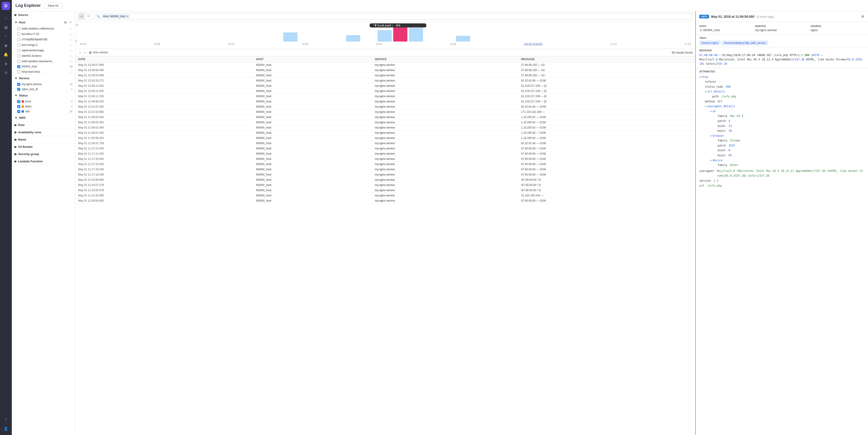 This screenshot has width=868, height=435. Describe the element at coordinates (19, 72) in the screenshot. I see `host-checkbox-lemp` at that location.